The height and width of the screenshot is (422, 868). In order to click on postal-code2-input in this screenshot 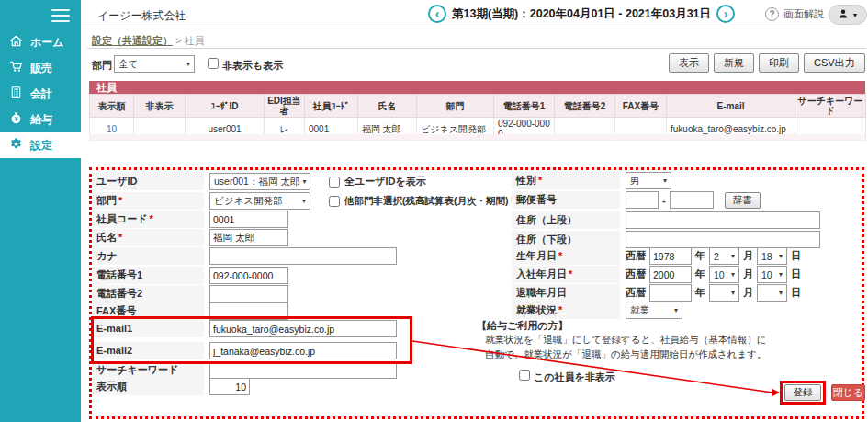, I will do `click(692, 200)`.